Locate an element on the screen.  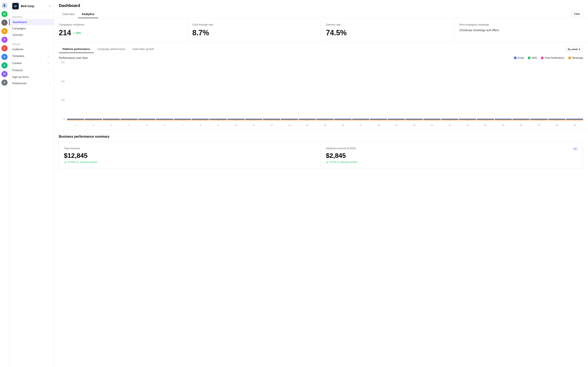
avatar-a: A is located at coordinates (4, 66).